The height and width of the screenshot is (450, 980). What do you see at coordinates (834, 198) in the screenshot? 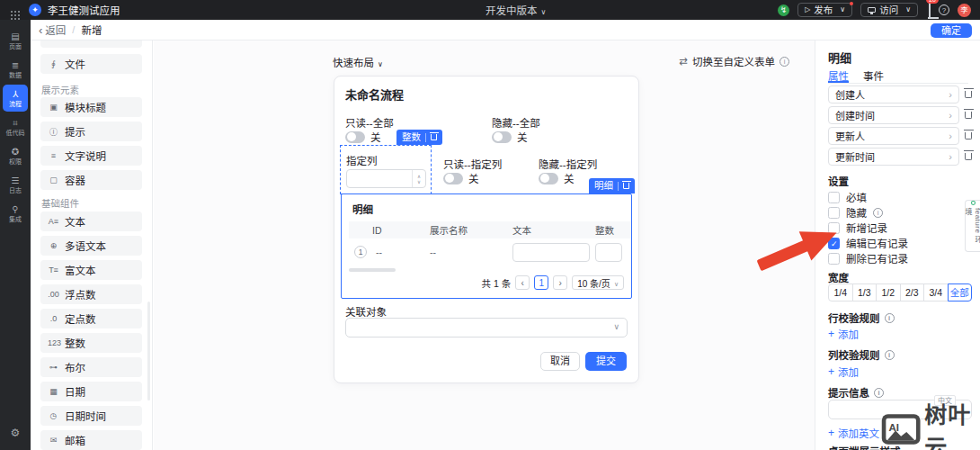
I see `checkbox-icon` at bounding box center [834, 198].